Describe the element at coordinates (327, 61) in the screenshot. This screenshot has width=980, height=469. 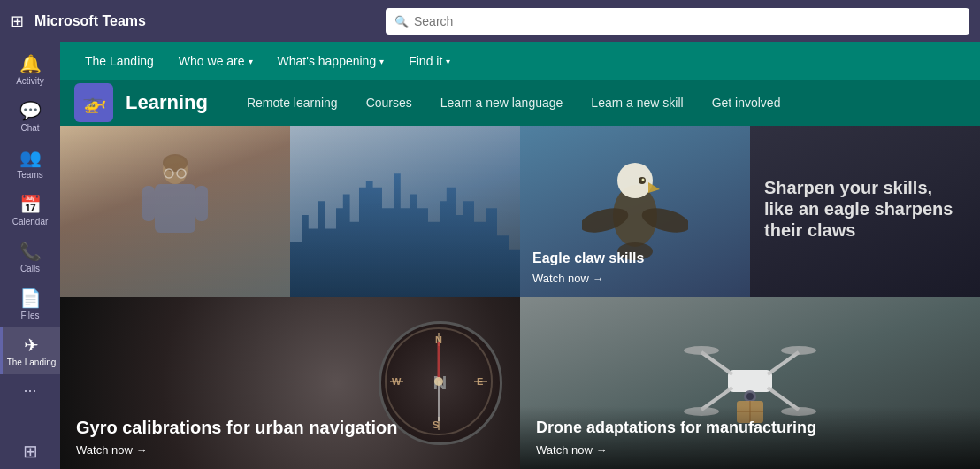
I see `nav-label-whats-happening: What's happening` at that location.